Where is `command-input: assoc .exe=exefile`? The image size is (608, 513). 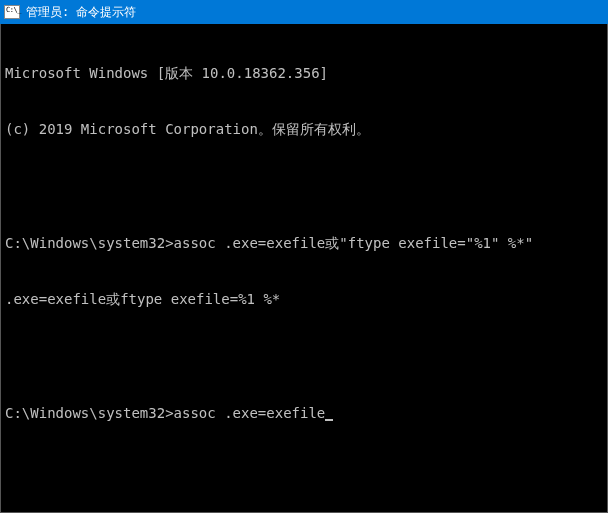
command-input: assoc .exe=exefile is located at coordinates (250, 413).